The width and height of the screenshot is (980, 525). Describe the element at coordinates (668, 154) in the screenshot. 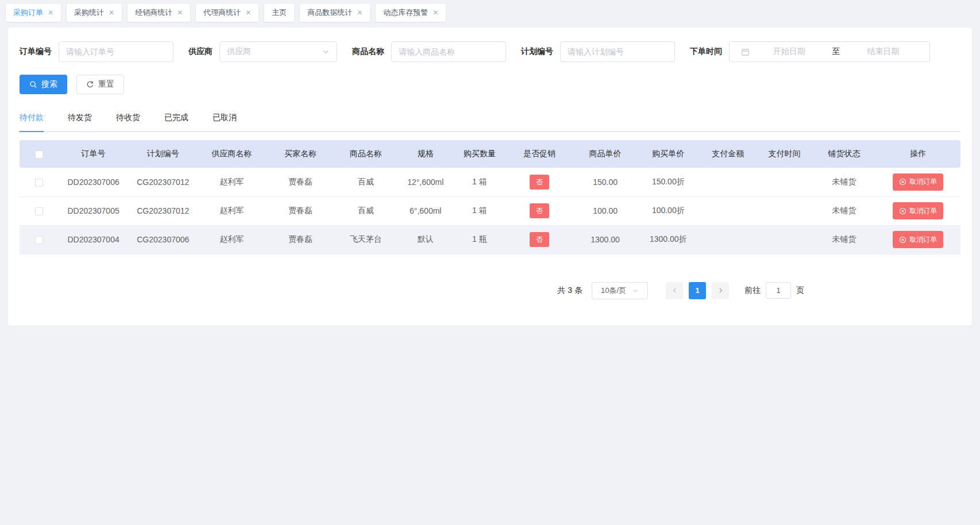

I see `col-buy-price: 购买单价` at that location.